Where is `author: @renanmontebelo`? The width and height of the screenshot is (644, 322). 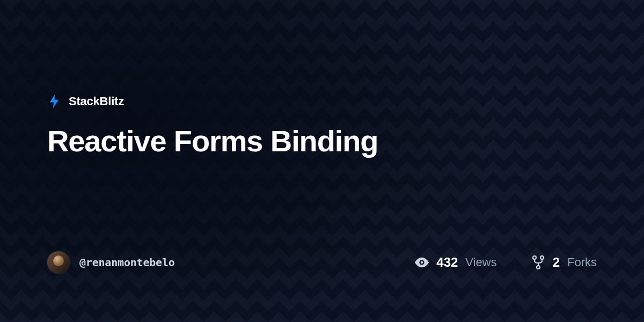 author: @renanmontebelo is located at coordinates (111, 262).